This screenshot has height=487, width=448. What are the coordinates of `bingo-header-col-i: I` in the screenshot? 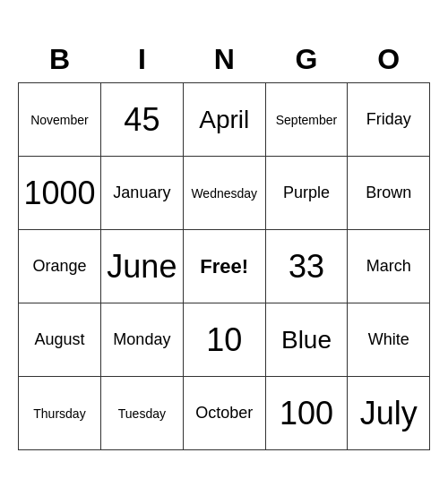 It's located at (142, 60).